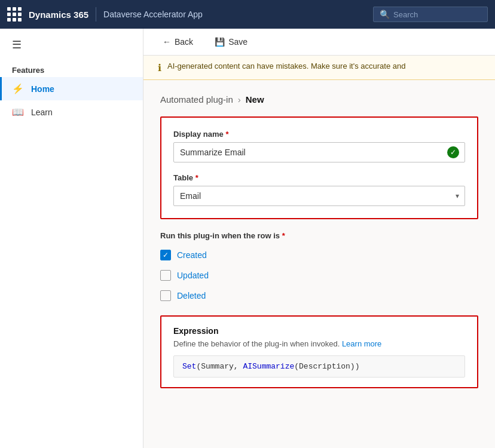 The height and width of the screenshot is (448, 495). I want to click on checkbox-updated-label: Updated, so click(192, 275).